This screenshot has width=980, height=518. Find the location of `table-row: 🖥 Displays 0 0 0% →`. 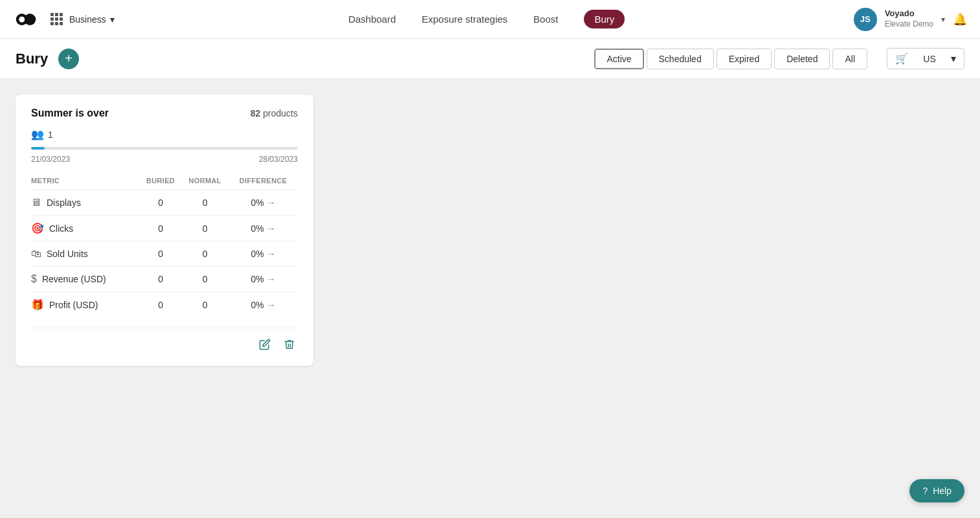

table-row: 🖥 Displays 0 0 0% → is located at coordinates (164, 203).